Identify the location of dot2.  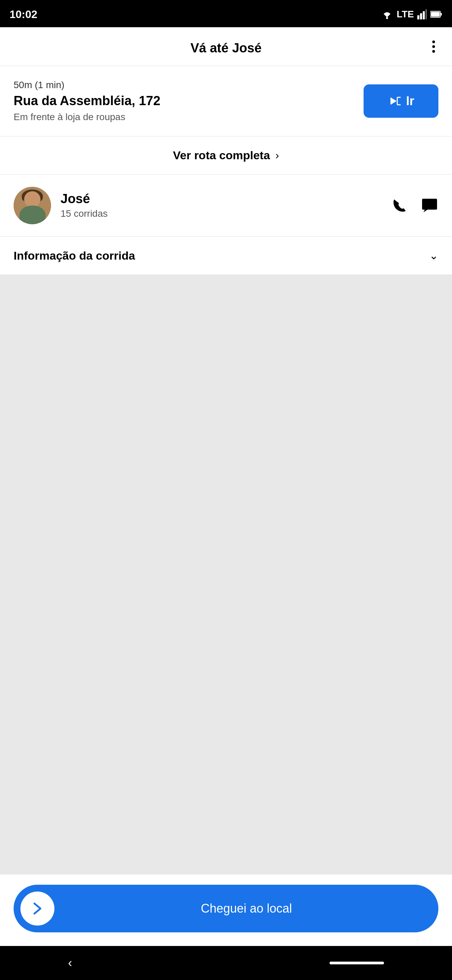
(433, 46).